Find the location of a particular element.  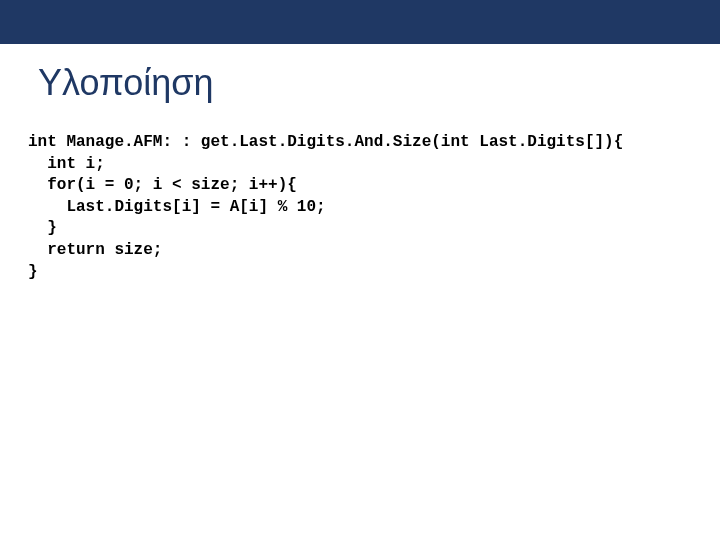

code-line: int i; is located at coordinates (66, 164).